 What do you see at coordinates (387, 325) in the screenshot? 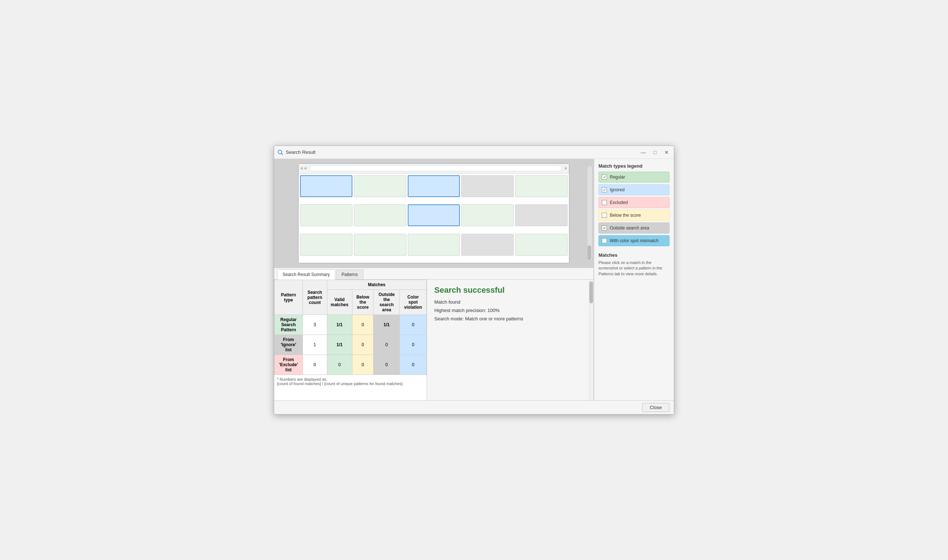
I see `cell-regular-outside: 1/1` at bounding box center [387, 325].